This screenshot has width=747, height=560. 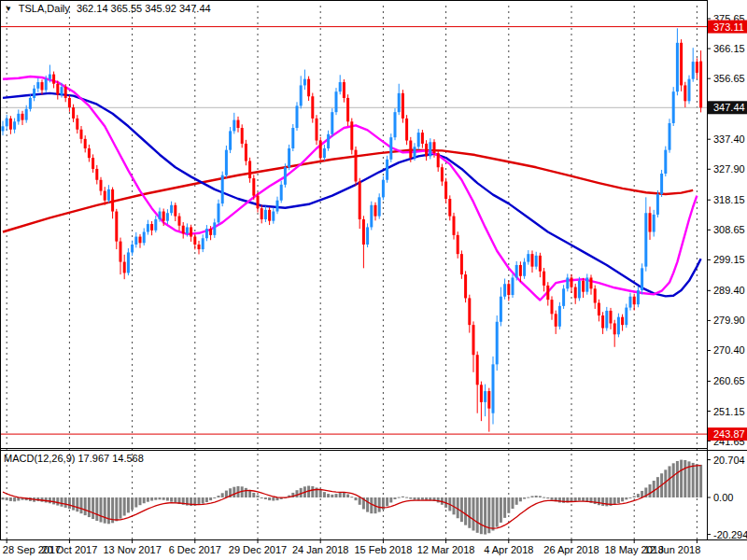 What do you see at coordinates (45, 8) in the screenshot?
I see `symbol-timeframe-label: TSLA,Daily` at bounding box center [45, 8].